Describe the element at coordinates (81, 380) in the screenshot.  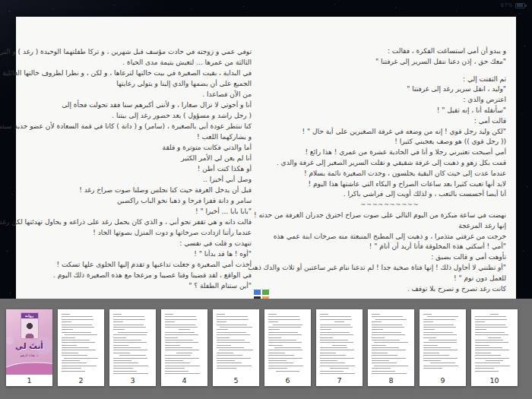
I see `thumbnail-page-number: 2` at that location.